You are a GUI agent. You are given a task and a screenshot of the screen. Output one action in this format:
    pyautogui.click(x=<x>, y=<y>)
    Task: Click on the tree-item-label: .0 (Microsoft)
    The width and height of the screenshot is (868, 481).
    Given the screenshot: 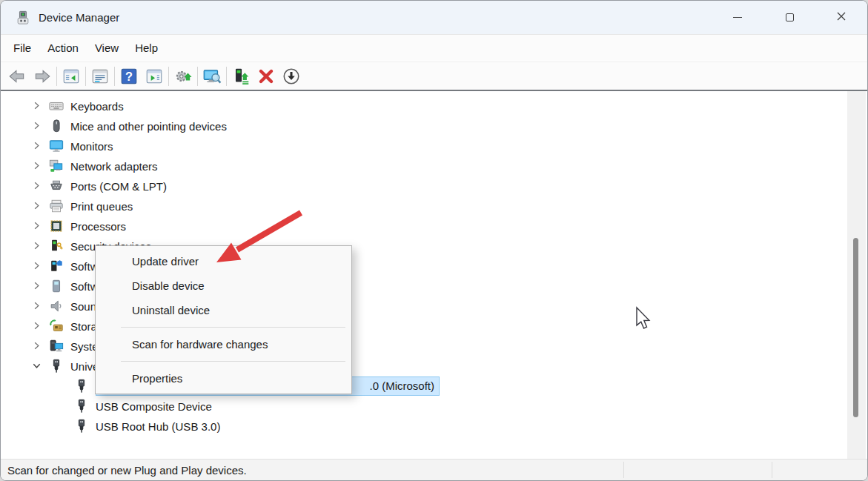 What is the action you would take?
    pyautogui.click(x=402, y=385)
    